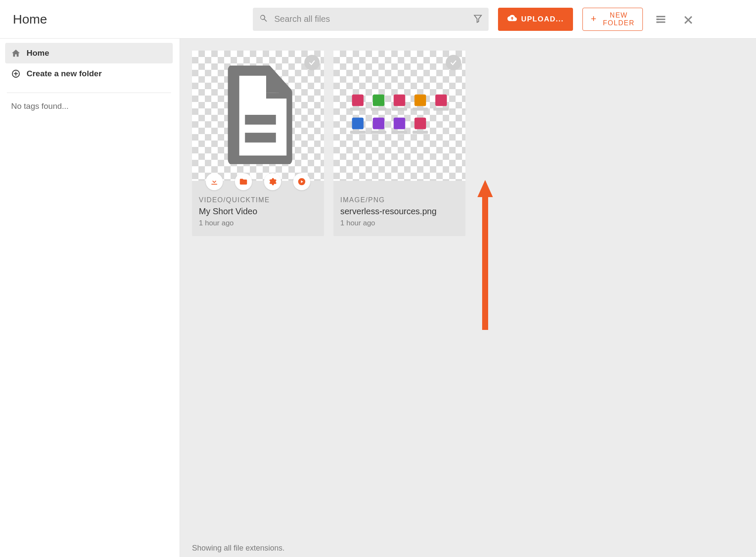  What do you see at coordinates (273, 182) in the screenshot?
I see `settings-button` at bounding box center [273, 182].